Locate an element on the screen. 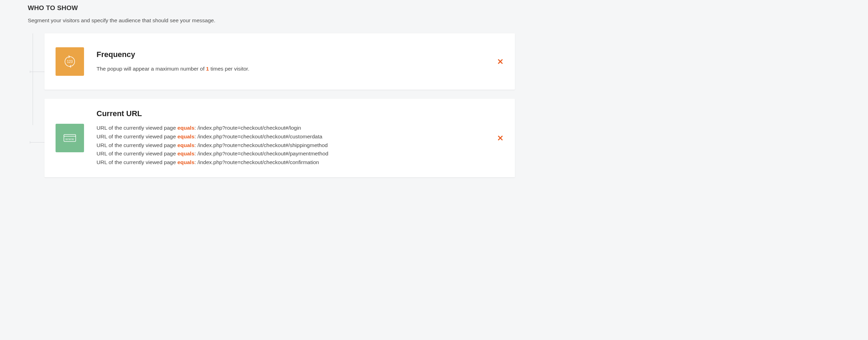 This screenshot has width=868, height=340. url-conditions-list: URL of the currently viewed page equals:… is located at coordinates (299, 145).